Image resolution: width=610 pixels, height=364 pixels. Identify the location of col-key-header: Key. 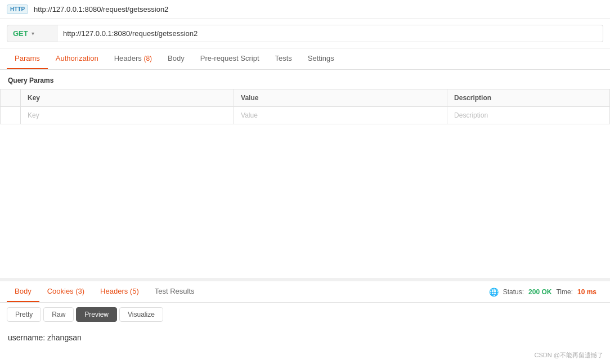
(127, 98).